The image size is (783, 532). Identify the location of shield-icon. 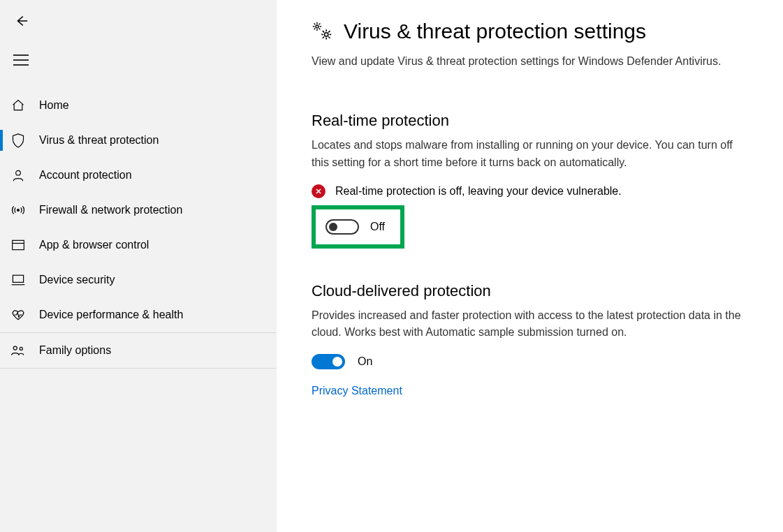
(18, 140).